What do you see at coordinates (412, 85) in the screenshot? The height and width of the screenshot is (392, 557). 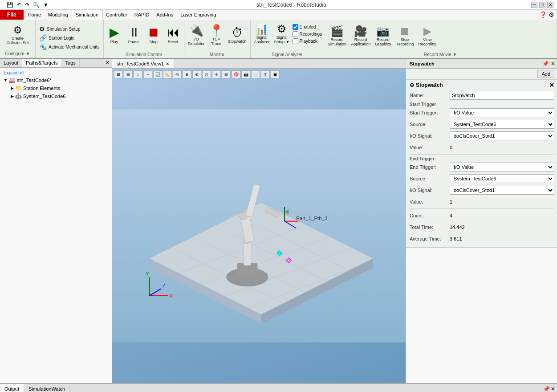 I see `collapse-button: ⊖` at bounding box center [412, 85].